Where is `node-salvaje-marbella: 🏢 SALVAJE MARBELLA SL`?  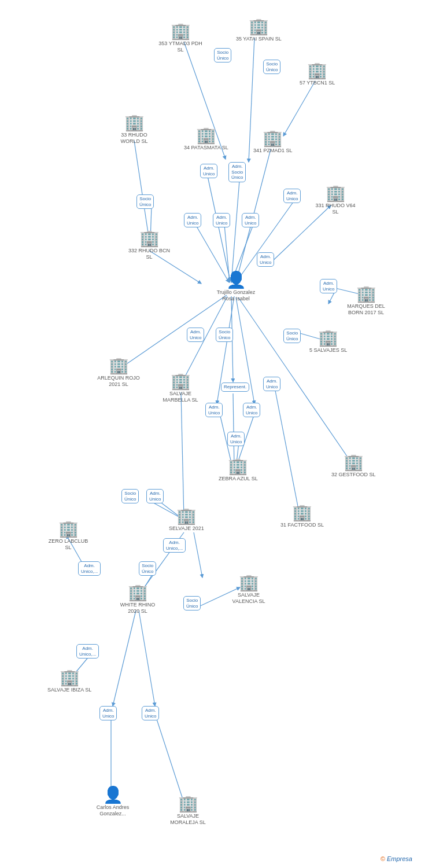 node-salvaje-marbella: 🏢 SALVAJE MARBELLA SL is located at coordinates (180, 388).